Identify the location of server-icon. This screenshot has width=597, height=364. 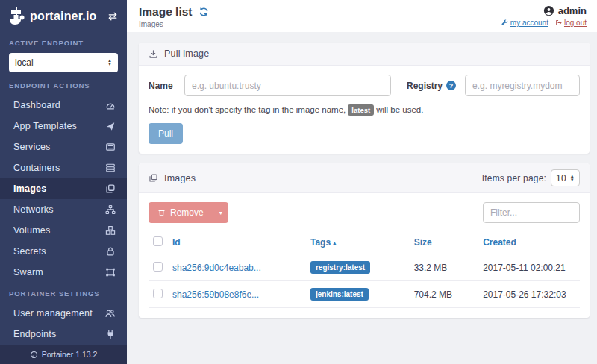
(110, 168).